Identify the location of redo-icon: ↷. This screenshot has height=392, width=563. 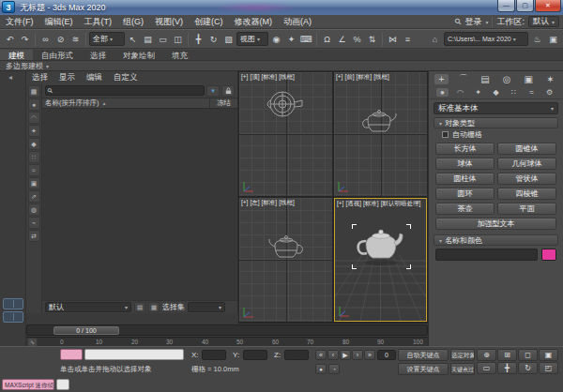
(24, 39).